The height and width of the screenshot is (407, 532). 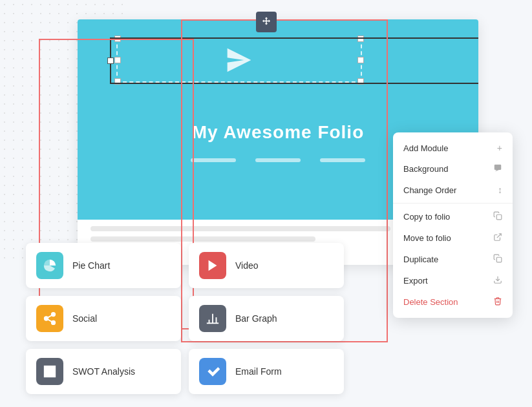 I want to click on copy-to-folio-icon, so click(x=498, y=217).